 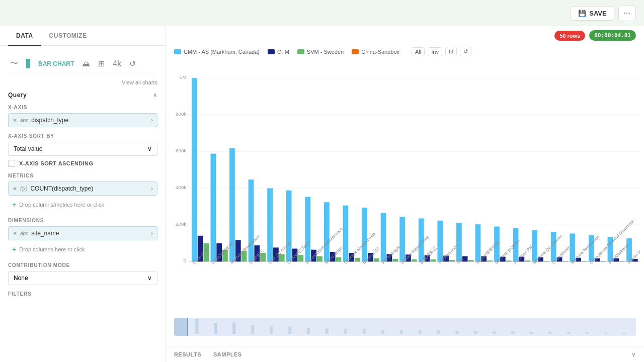 I want to click on sort-value: Total value, so click(x=28, y=149).